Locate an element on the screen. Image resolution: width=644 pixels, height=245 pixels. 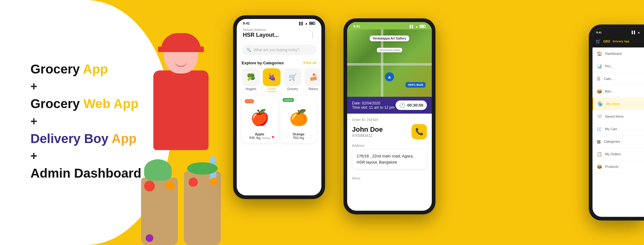
orange-image: 🍊 is located at coordinates (299, 118).